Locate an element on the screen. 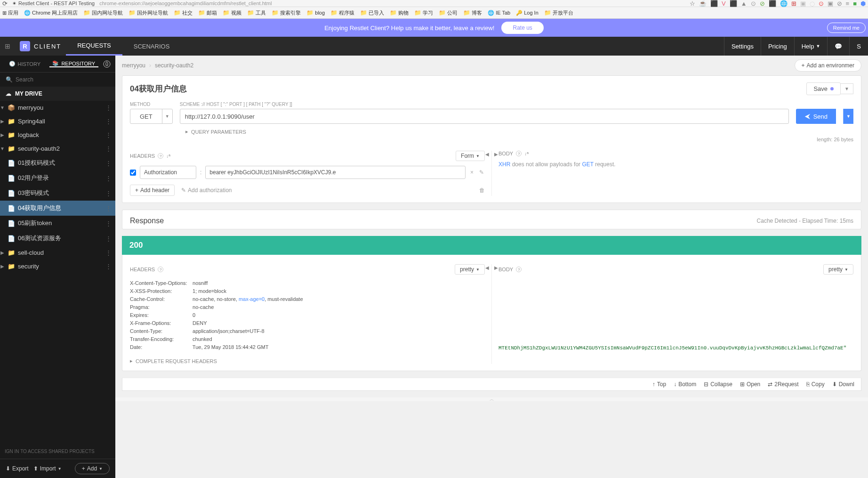 Image resolution: width=868 pixels, height=478 pixels. headers-mode-dropdown: Form ▼ is located at coordinates (470, 156).